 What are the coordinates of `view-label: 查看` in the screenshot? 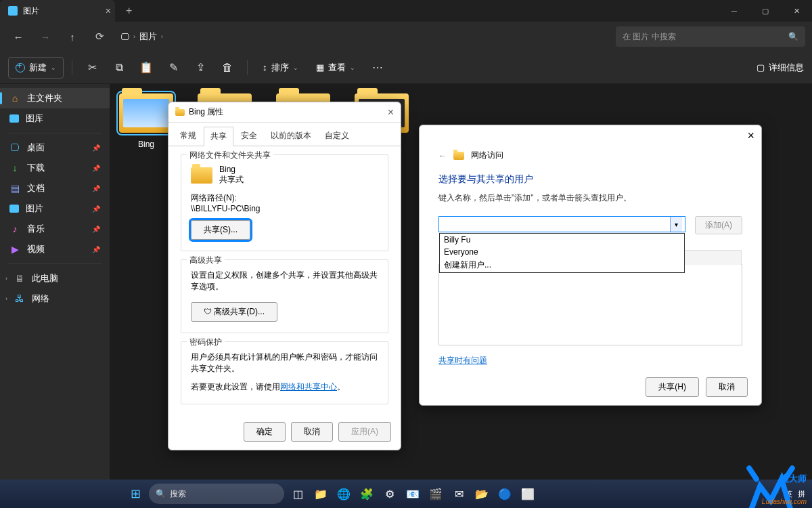 It's located at (337, 68).